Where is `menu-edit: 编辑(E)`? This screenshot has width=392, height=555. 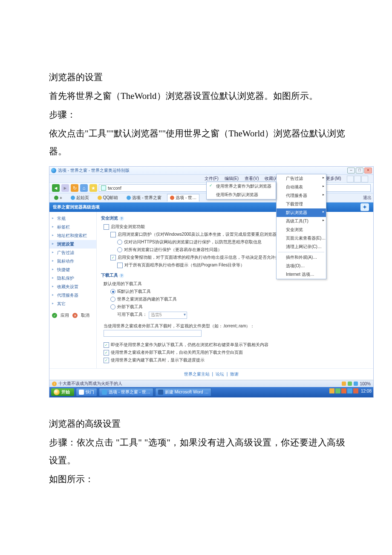 menu-edit: 编辑(E) is located at coordinates (232, 179).